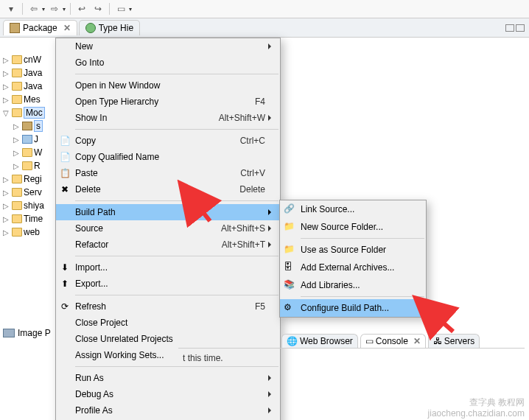 The image size is (529, 420). I want to click on tab-label: Package, so click(40, 28).